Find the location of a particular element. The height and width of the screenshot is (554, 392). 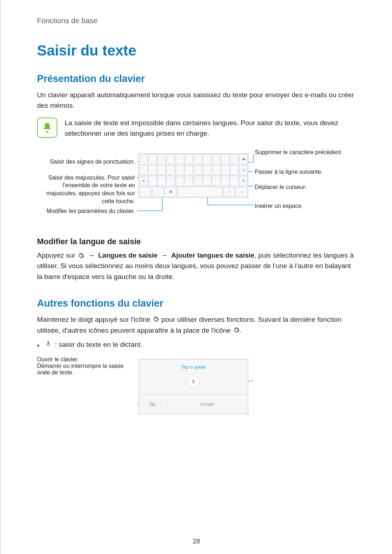

text-fragment: Appuyez sur is located at coordinates (57, 255).